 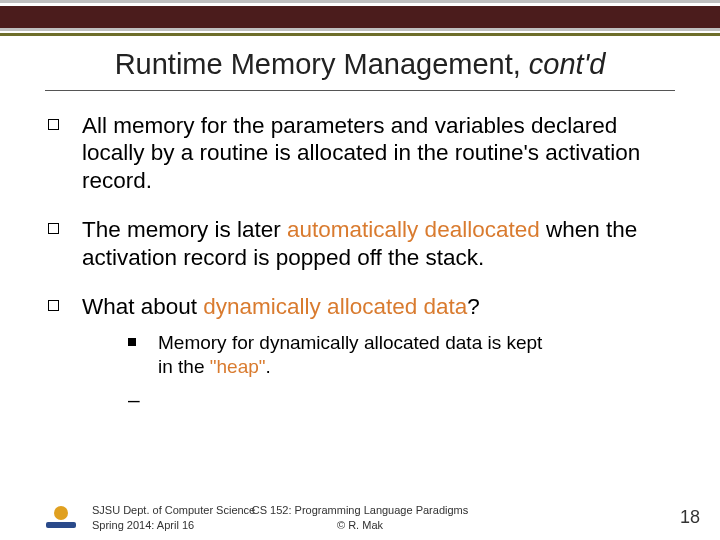 I want to click on footer-left: SJSU Dept. of Computer Science Spring 20…, so click(x=174, y=518).